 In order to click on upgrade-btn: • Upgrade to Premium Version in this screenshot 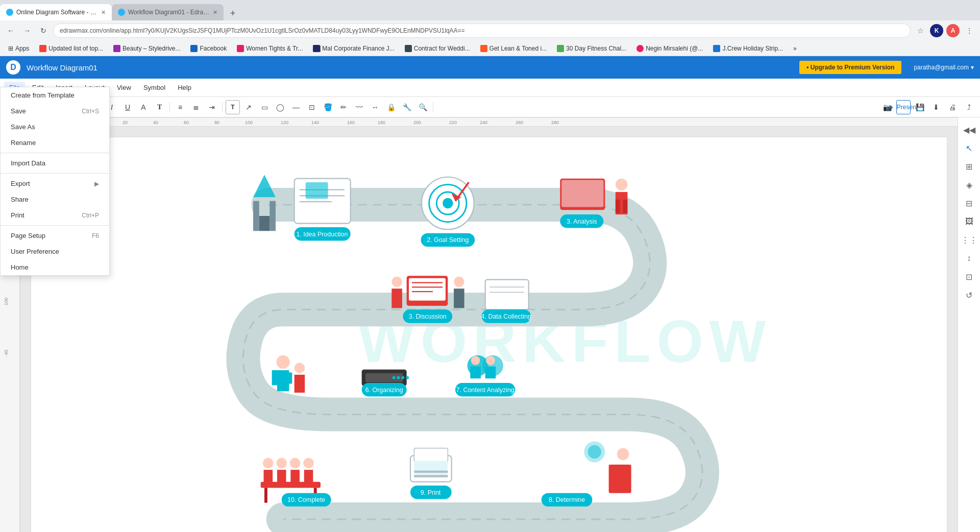, I will do `click(850, 67)`.